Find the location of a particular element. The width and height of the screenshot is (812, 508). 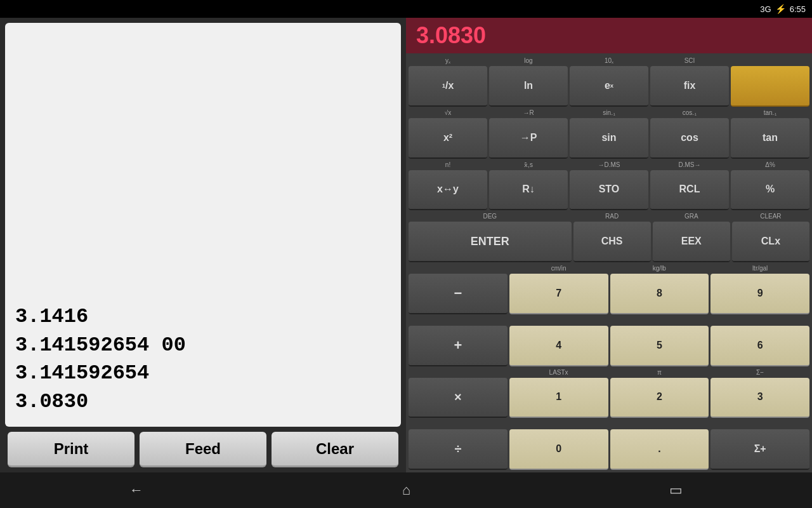

key-label-tan-inv: tan−1 is located at coordinates (770, 112).